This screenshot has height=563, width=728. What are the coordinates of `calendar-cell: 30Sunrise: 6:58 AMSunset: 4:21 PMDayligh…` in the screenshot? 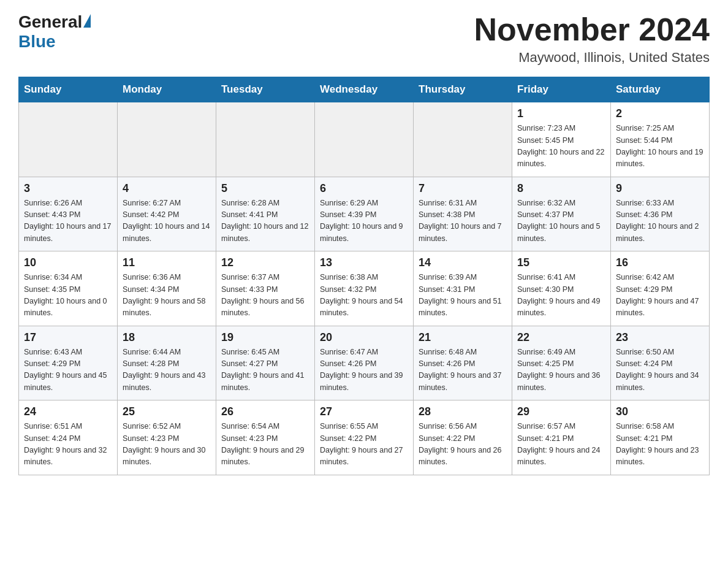 It's located at (661, 438).